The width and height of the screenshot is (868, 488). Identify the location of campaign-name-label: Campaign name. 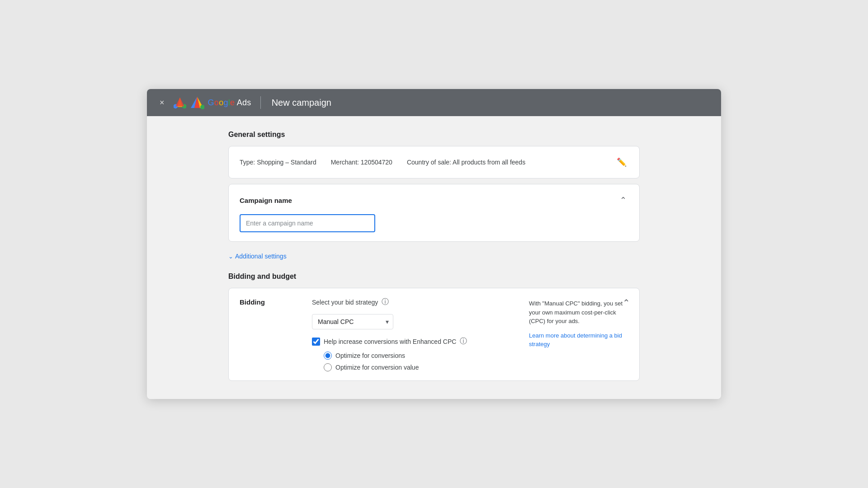
(266, 201).